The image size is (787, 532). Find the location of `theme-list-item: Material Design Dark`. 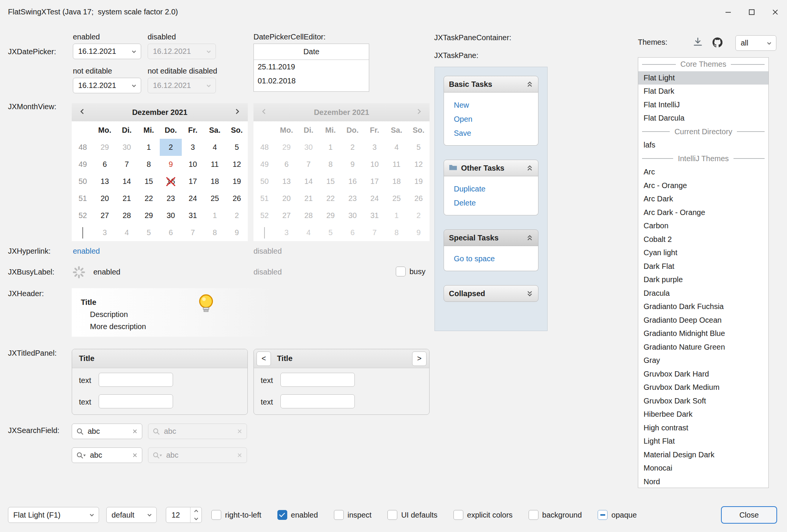

theme-list-item: Material Design Dark is located at coordinates (704, 455).